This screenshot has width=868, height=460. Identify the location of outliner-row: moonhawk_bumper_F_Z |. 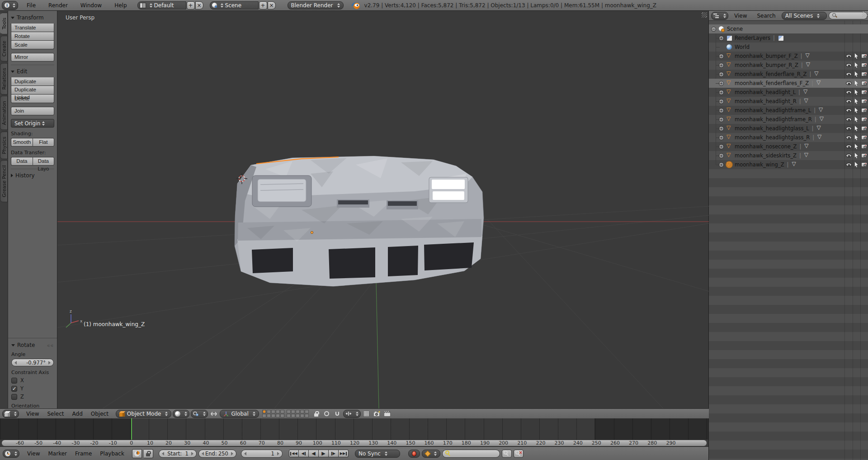
(788, 56).